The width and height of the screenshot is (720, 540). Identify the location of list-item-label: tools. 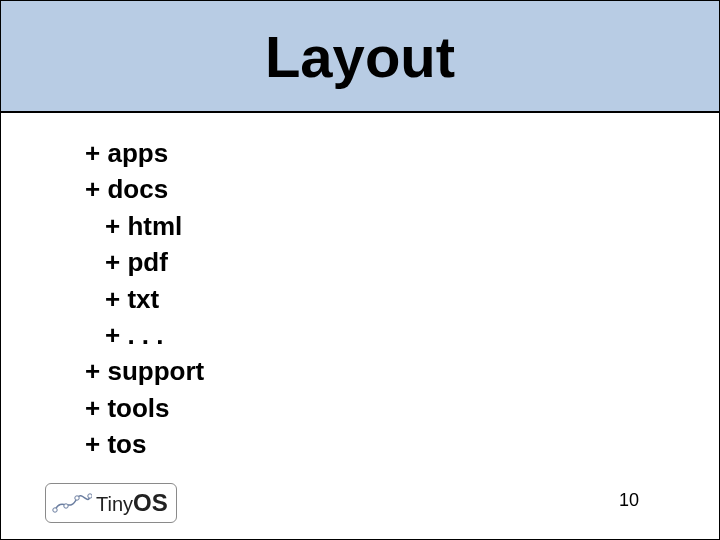
(138, 408).